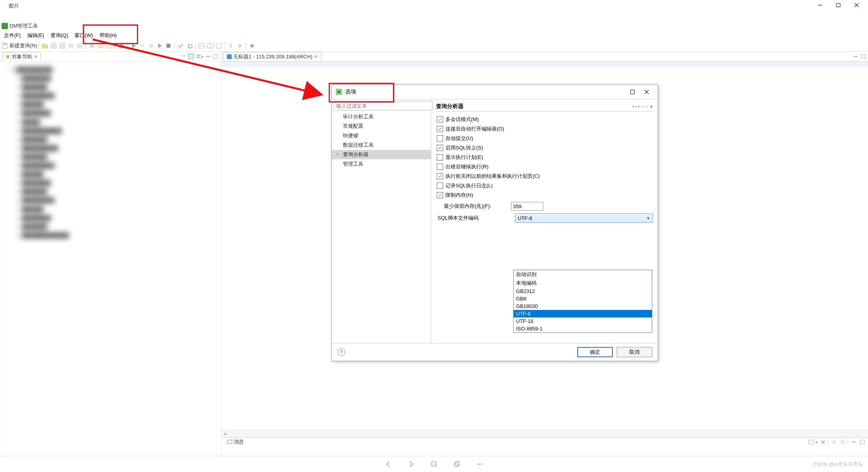  I want to click on menu-query: 查询(Q), so click(59, 35).